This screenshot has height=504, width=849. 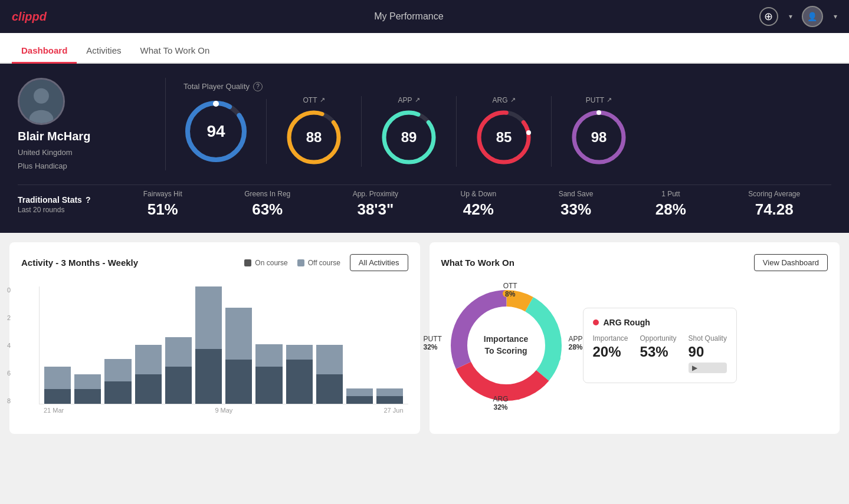 I want to click on gauge-total: 94, so click(x=225, y=131).